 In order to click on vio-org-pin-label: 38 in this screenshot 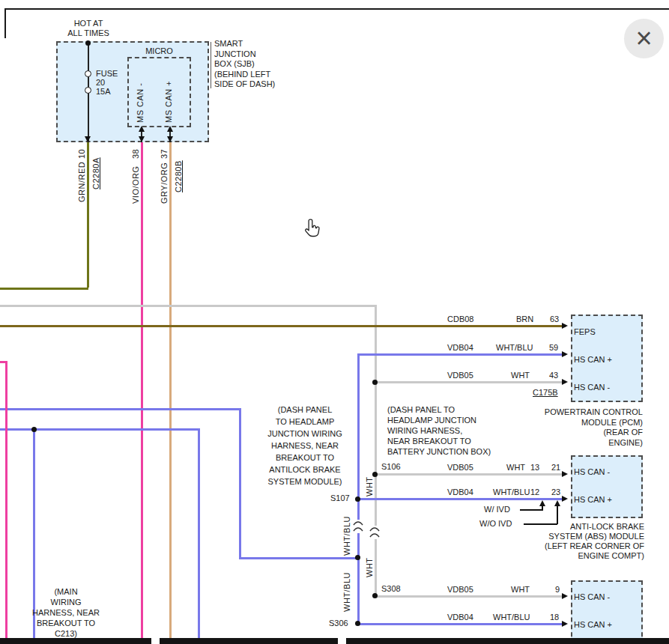, I will do `click(136, 154)`.